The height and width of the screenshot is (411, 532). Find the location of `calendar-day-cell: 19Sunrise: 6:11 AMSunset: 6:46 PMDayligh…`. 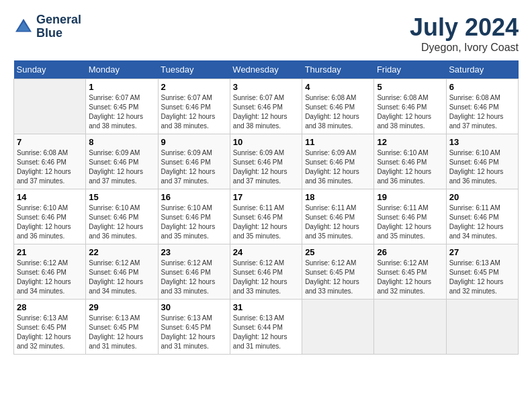

calendar-day-cell: 19Sunrise: 6:11 AMSunset: 6:46 PMDayligh… is located at coordinates (410, 217).